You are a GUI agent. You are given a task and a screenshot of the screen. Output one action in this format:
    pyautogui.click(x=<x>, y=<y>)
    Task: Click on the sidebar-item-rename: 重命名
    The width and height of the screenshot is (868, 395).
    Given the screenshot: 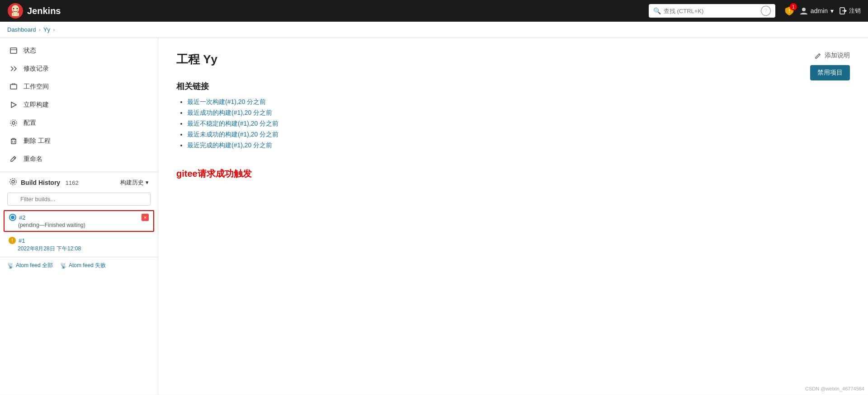 What is the action you would take?
    pyautogui.click(x=79, y=159)
    